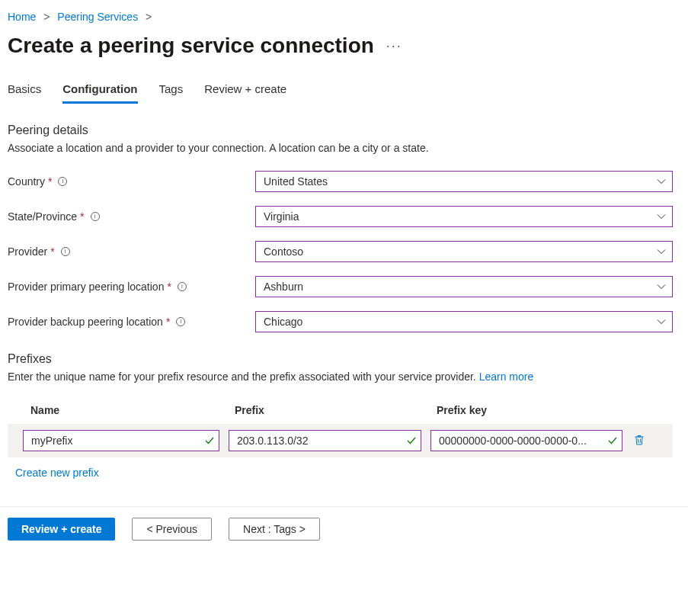 Image resolution: width=688 pixels, height=616 pixels. What do you see at coordinates (344, 506) in the screenshot?
I see `footer-separator` at bounding box center [344, 506].